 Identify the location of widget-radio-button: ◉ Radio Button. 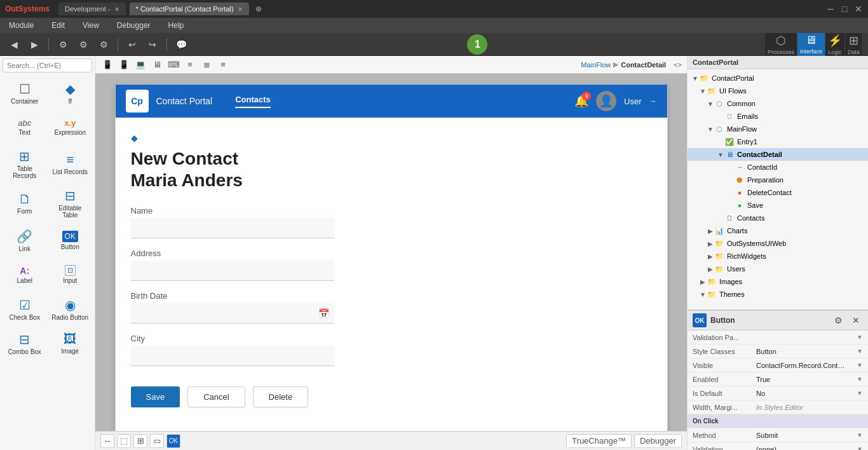
(71, 309).